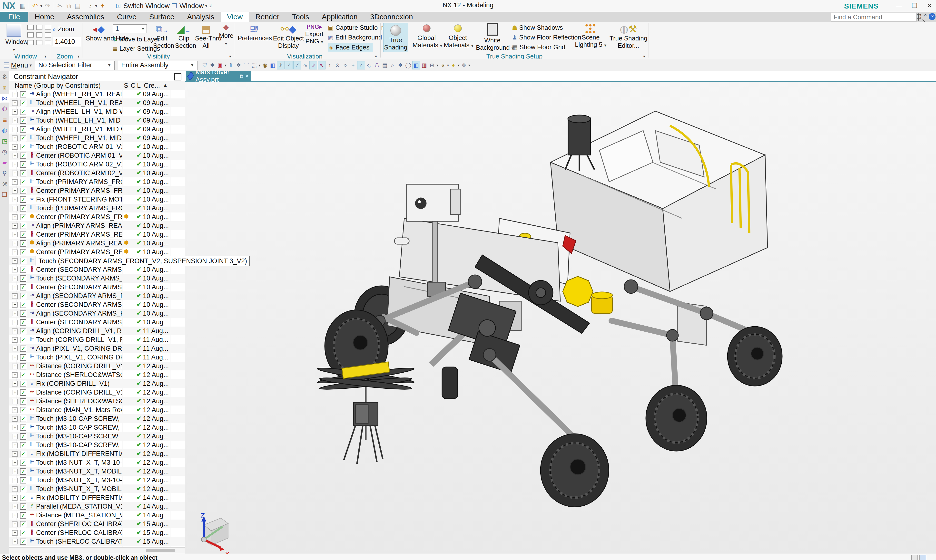 This screenshot has height=560, width=936. I want to click on assembly-navigator-icon: ⧈, so click(5, 88).